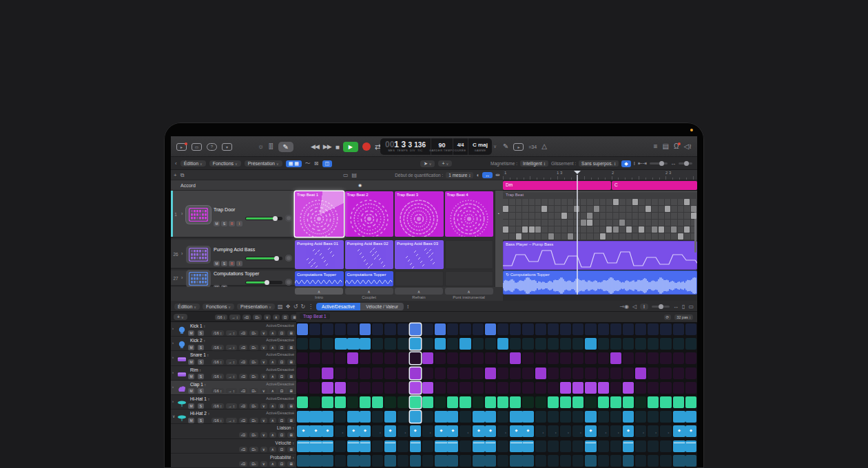  I want to click on track-s-button: S, so click(225, 264).